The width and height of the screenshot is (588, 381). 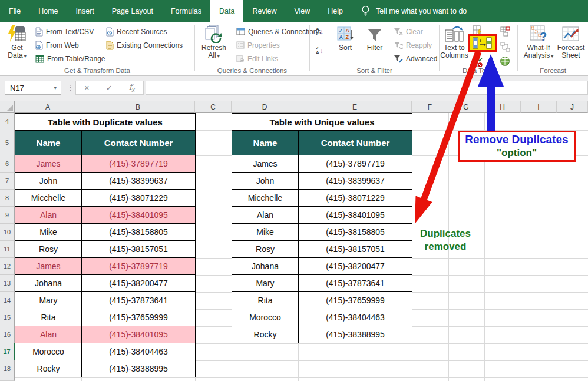 What do you see at coordinates (137, 32) in the screenshot?
I see `recent-sources-button: Recent Sources` at bounding box center [137, 32].